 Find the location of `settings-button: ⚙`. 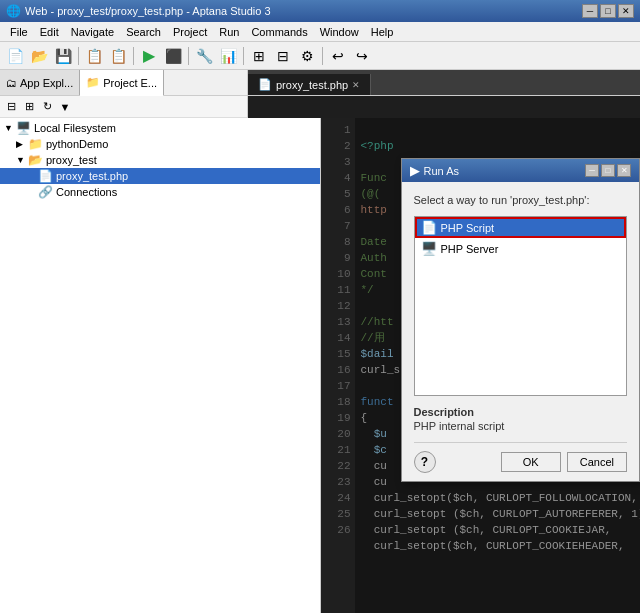

settings-button: ⚙ is located at coordinates (307, 56).